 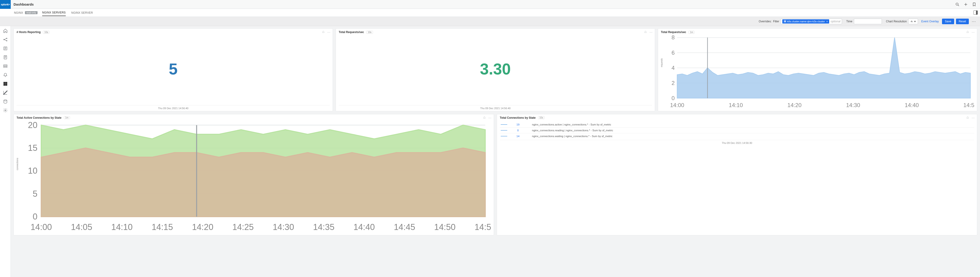 I want to click on overrides-label: Overrides:, so click(x=765, y=21).